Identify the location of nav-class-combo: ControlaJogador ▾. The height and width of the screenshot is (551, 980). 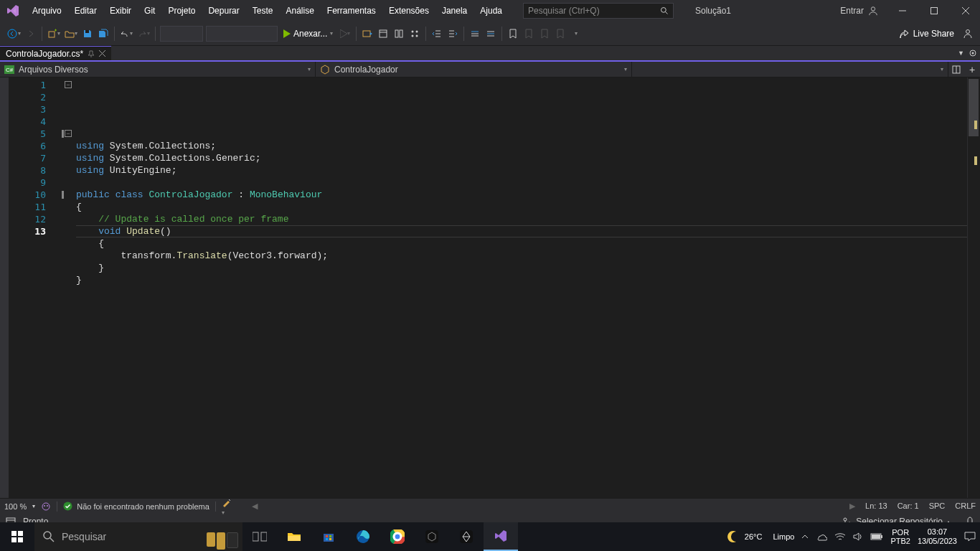
(473, 70).